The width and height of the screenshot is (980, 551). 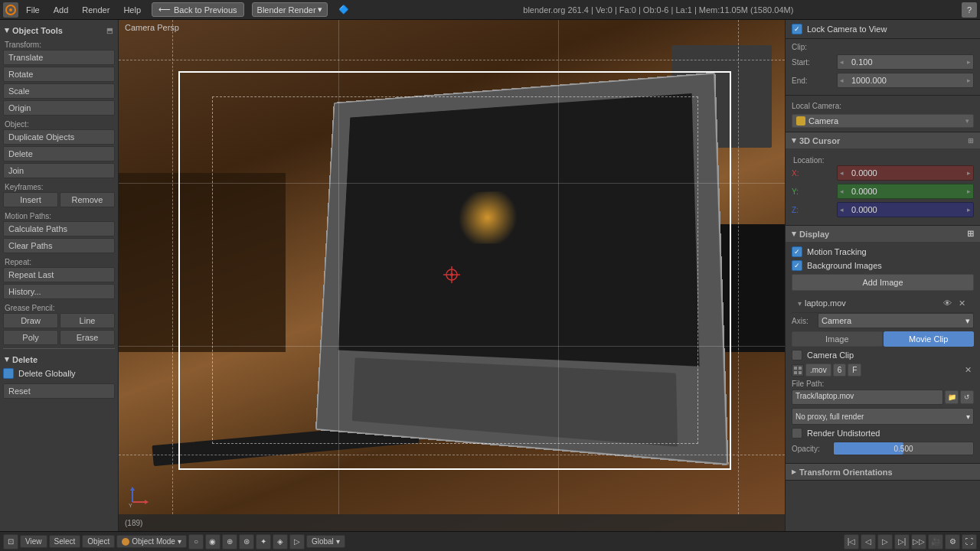 What do you see at coordinates (263, 542) in the screenshot?
I see `sculpt-icon: ✦` at bounding box center [263, 542].